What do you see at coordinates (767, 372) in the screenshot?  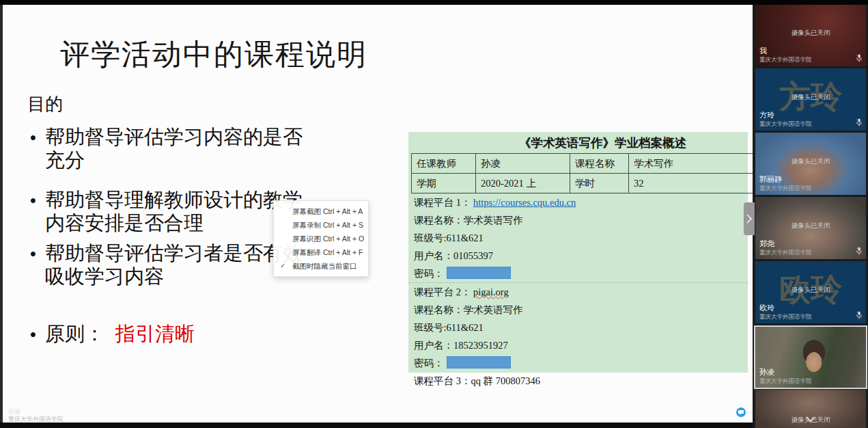 I see `participant-name: 孙凌` at bounding box center [767, 372].